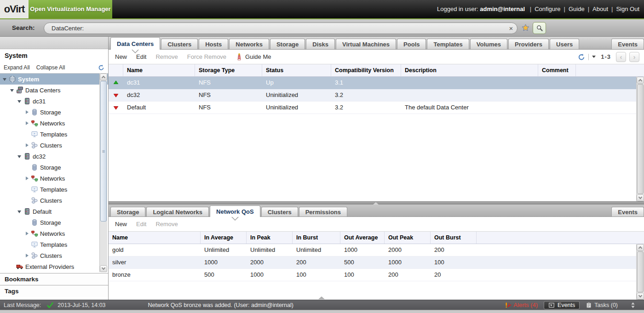 The height and width of the screenshot is (313, 644). What do you see at coordinates (594, 57) in the screenshot?
I see `refresh-menu-caret-icon` at bounding box center [594, 57].